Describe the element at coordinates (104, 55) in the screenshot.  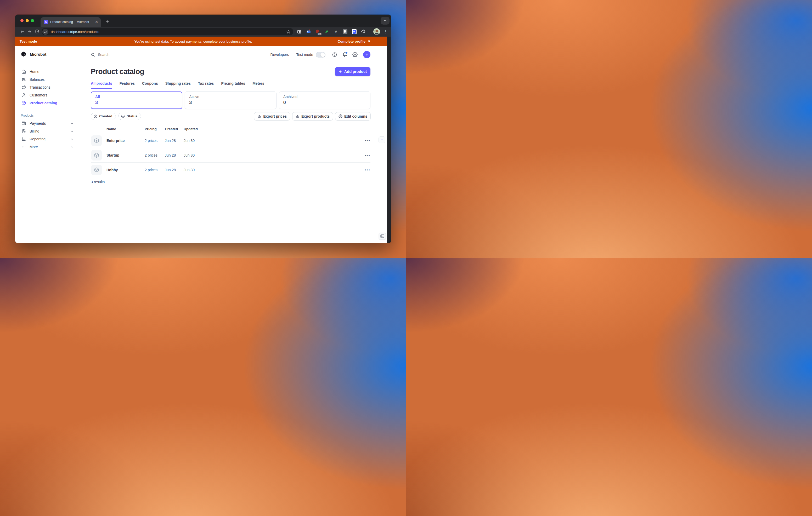
I see `search-placeholder: Search` at that location.